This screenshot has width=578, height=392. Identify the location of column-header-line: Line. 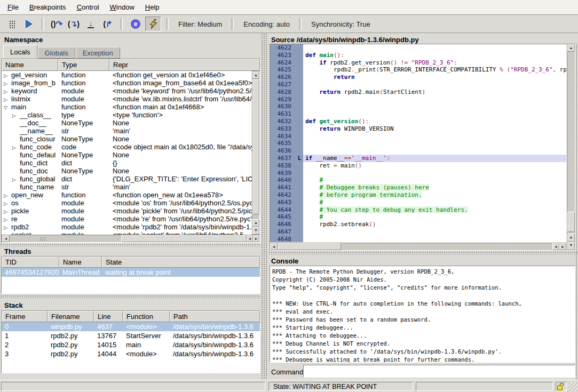
(108, 317).